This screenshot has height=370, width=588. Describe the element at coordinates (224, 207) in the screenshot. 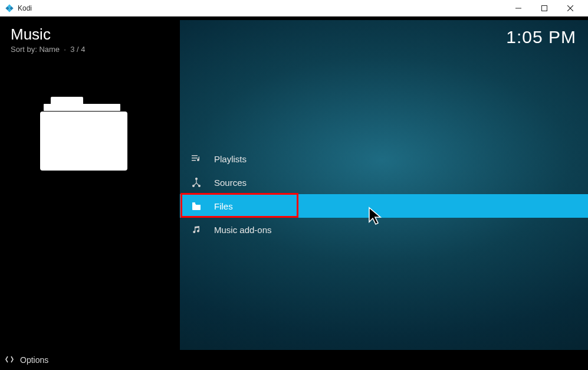

I see `menu-item-label: Files` at that location.